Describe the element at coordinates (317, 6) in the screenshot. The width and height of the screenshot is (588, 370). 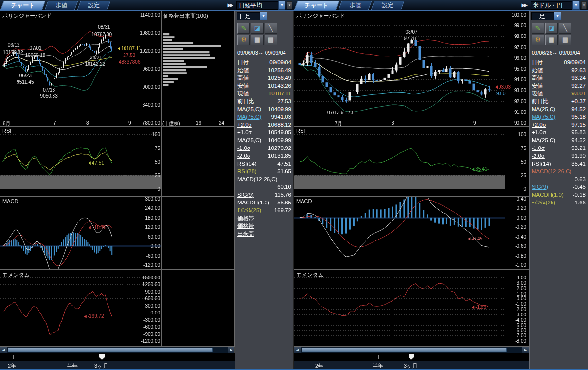
I see `tab-chart-right: チャート` at that location.